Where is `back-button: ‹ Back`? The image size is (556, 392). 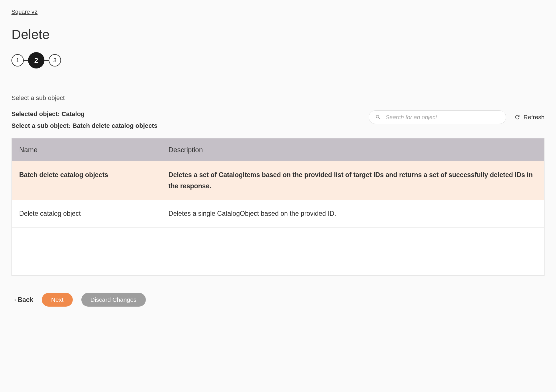 back-button: ‹ Back is located at coordinates (24, 300).